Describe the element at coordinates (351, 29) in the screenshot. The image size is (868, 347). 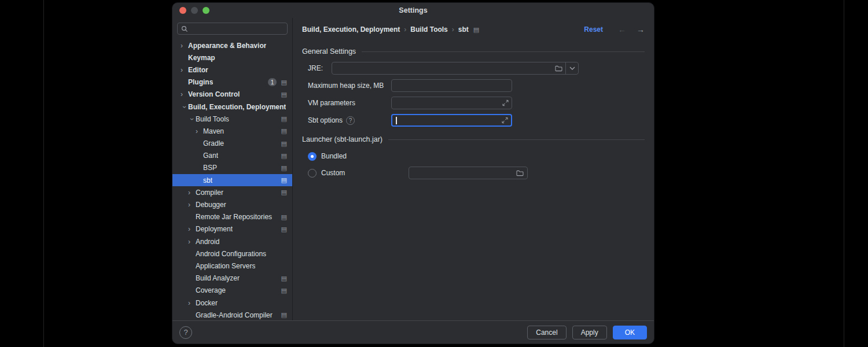
I see `breadcrumb-segment-build-execution-deployment: Build, Execution, Deployment` at that location.